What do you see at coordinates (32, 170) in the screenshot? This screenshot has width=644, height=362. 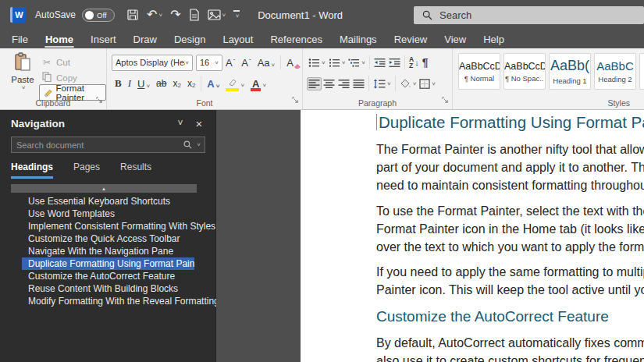 I see `tab-headings: Headings` at bounding box center [32, 170].